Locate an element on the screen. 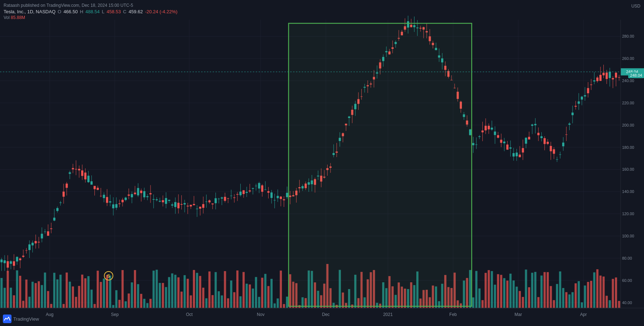  close-label: C is located at coordinates (125, 11).